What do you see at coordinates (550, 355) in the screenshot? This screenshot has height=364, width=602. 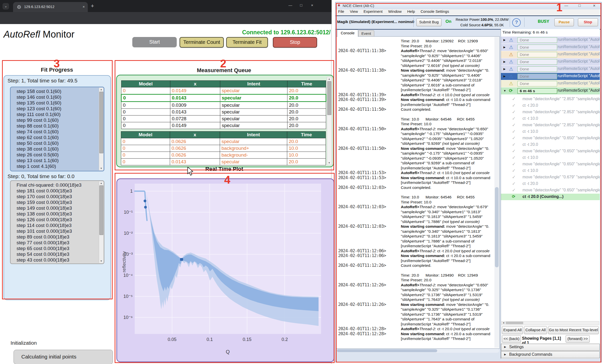 I see `background-commands-section: ▶Background Commands` at bounding box center [550, 355].